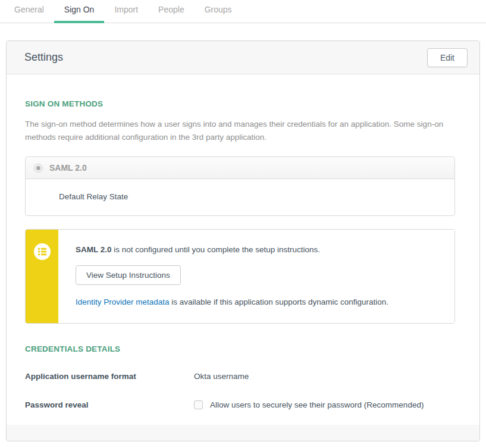 This screenshot has width=486, height=448. I want to click on tab-general: General, so click(29, 12).